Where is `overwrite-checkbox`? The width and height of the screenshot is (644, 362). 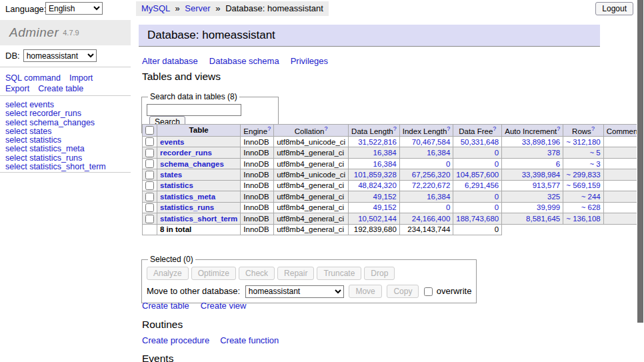
overwrite-checkbox is located at coordinates (428, 292).